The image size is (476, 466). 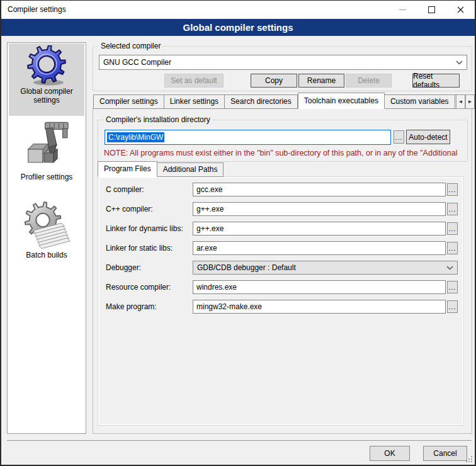 What do you see at coordinates (136, 137) in the screenshot?
I see `installation-directory-value: C:\raylib\MinGW` at bounding box center [136, 137].